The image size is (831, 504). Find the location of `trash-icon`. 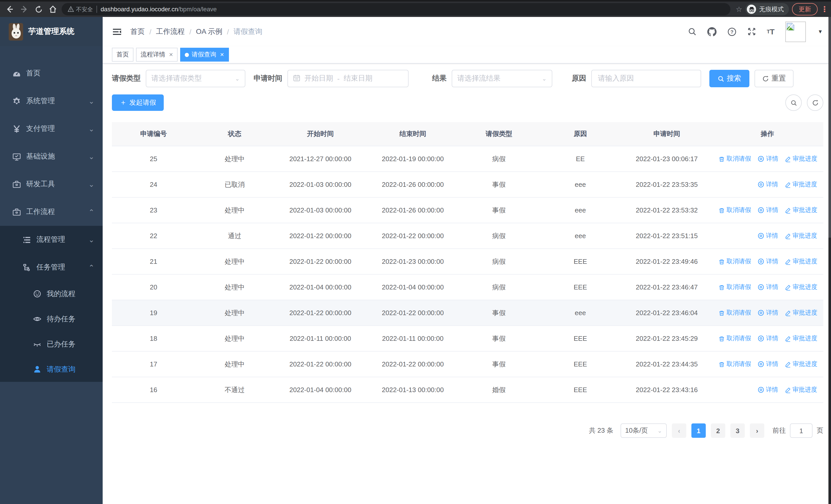

trash-icon is located at coordinates (722, 364).